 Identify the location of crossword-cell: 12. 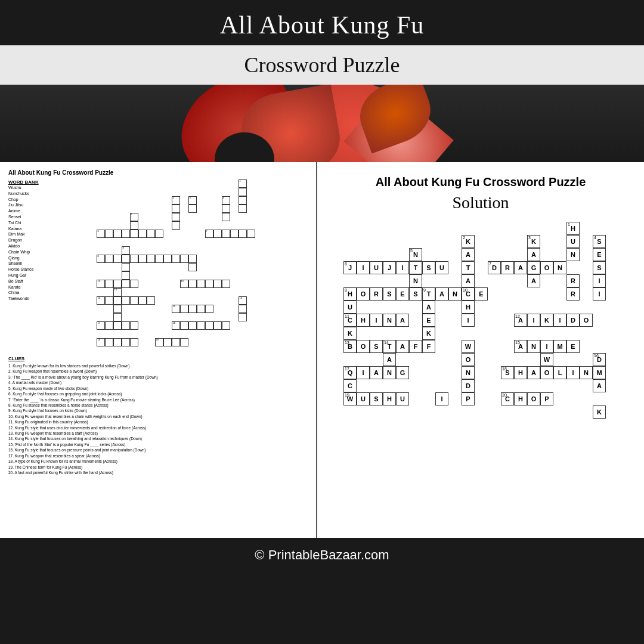
(184, 284).